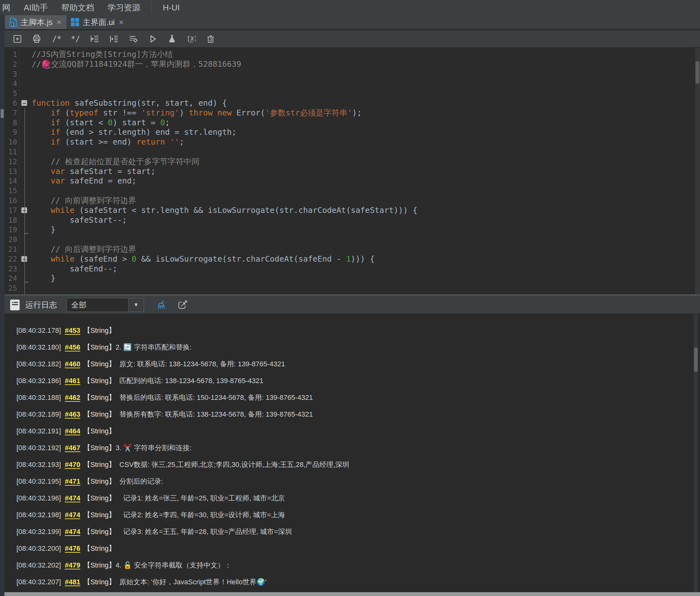 Image resolution: width=700 pixels, height=596 pixels. Describe the element at coordinates (73, 414) in the screenshot. I see `log-ref-link: #463` at that location.